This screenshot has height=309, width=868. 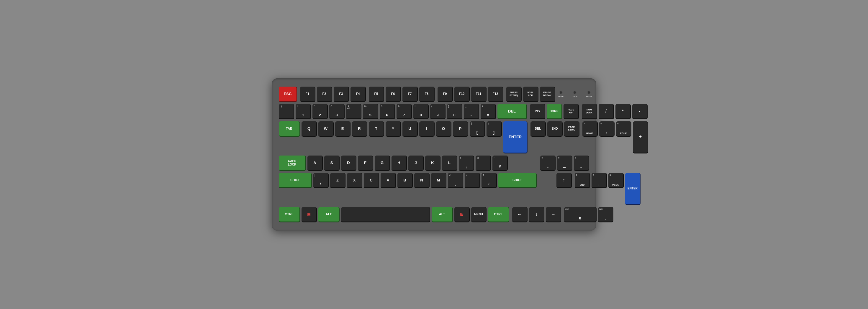 I want to click on f9-key: F9, so click(x=445, y=94).